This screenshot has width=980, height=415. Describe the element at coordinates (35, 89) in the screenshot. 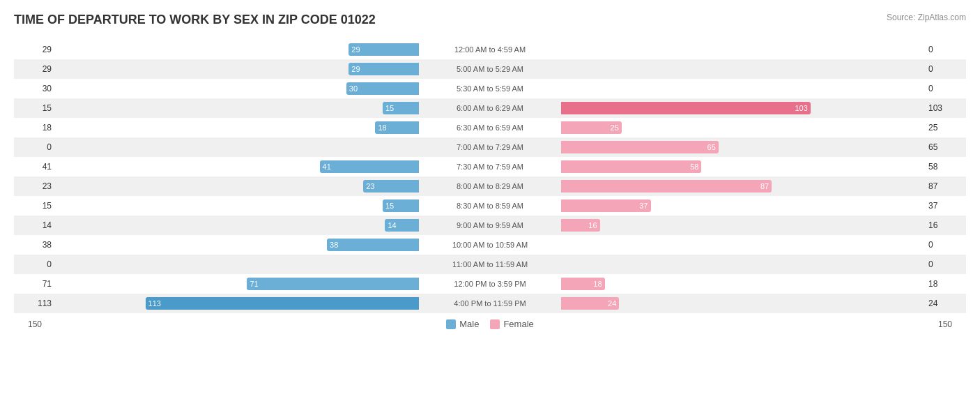

I see `male-value-label: 30` at that location.